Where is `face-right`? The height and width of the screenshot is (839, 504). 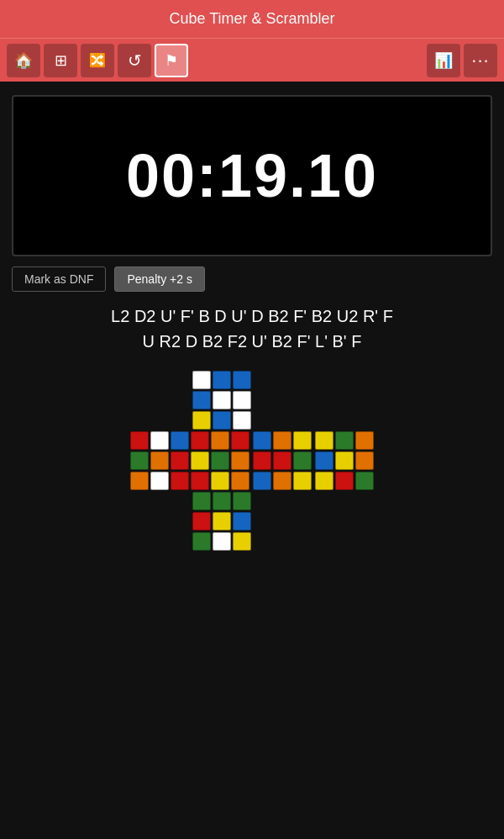 face-right is located at coordinates (282, 461).